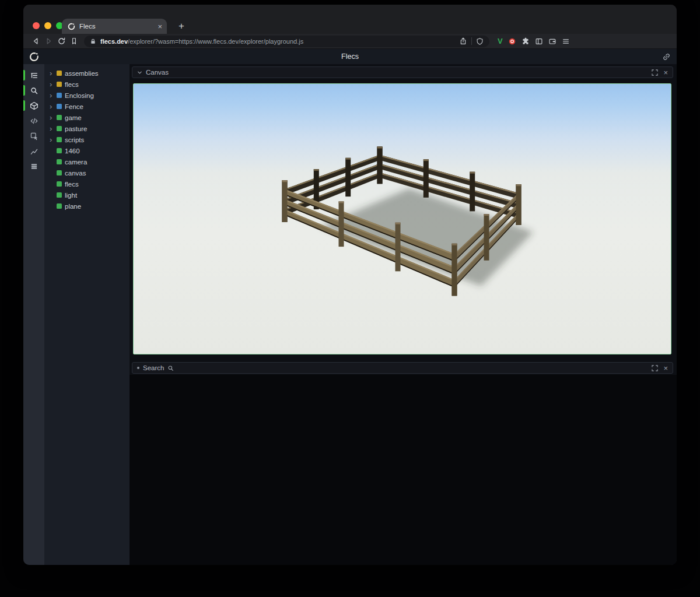 Image resolution: width=700 pixels, height=597 pixels. What do you see at coordinates (72, 151) in the screenshot?
I see `entity-label: 1460` at bounding box center [72, 151].